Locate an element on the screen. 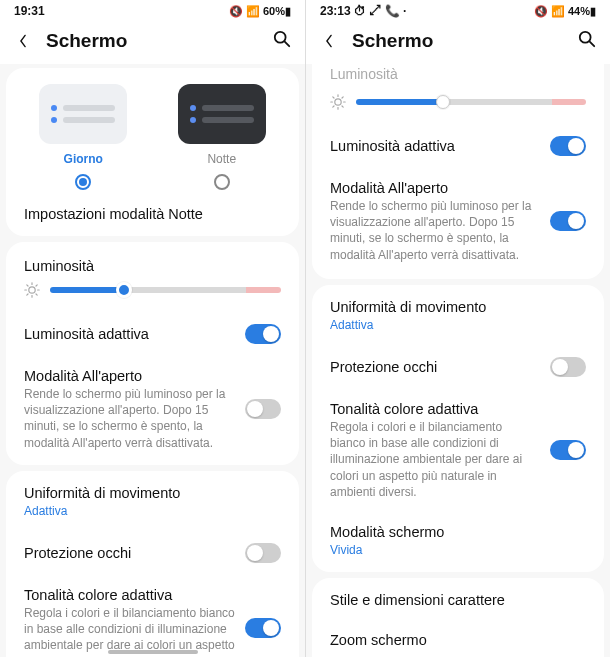 The width and height of the screenshot is (610, 657). theme-day-preview is located at coordinates (83, 114).